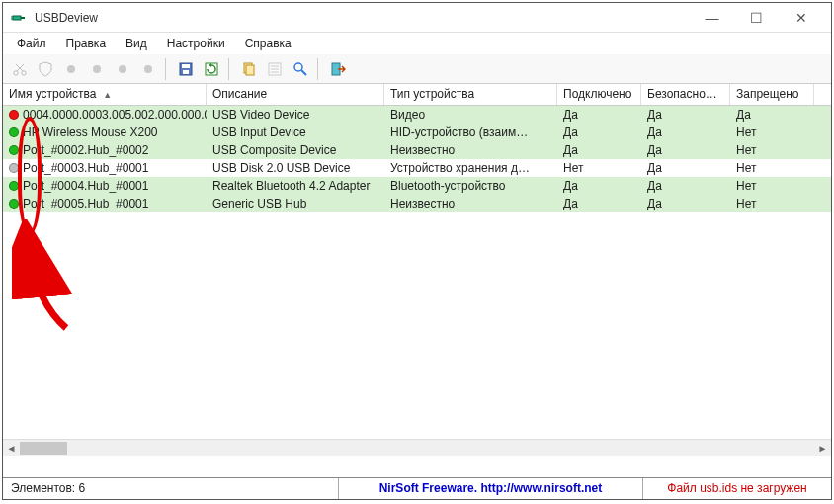 The width and height of the screenshot is (834, 504). What do you see at coordinates (470, 186) in the screenshot?
I see `cell-type: Bluetooth-устройство` at bounding box center [470, 186].